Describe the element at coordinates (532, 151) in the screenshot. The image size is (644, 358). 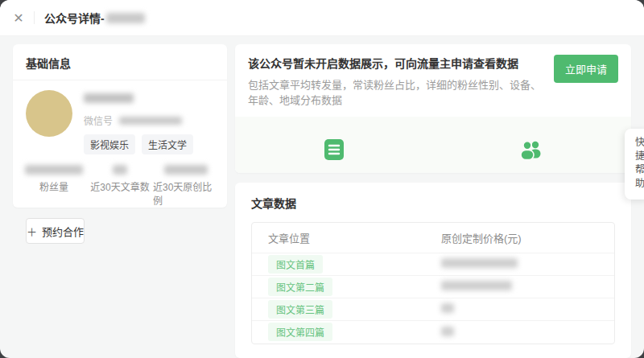
I see `users-icon` at that location.